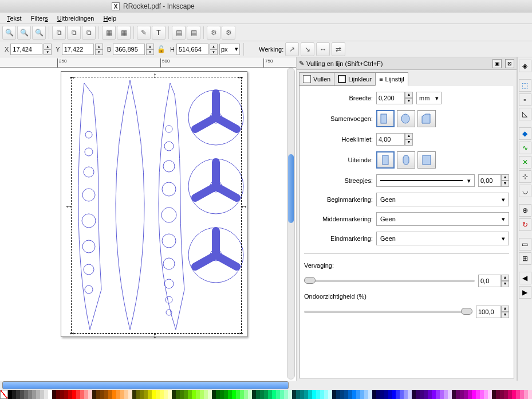 The height and width of the screenshot is (399, 532). I want to click on blur-slider, so click(389, 281).